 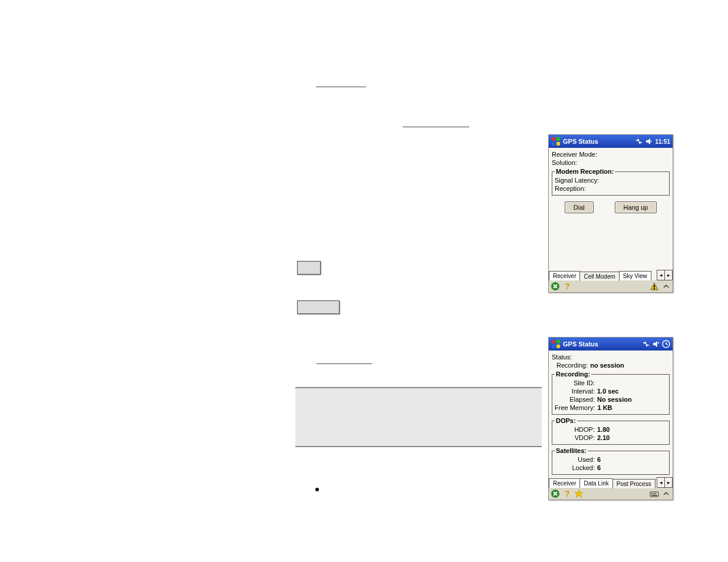 I want to click on modem-reception-group: Modem Reception: Signal Latency: Recepti…, so click(x=611, y=181).